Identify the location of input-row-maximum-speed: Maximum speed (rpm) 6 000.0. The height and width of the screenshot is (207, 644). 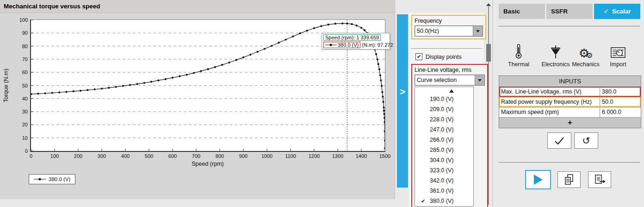
(570, 112).